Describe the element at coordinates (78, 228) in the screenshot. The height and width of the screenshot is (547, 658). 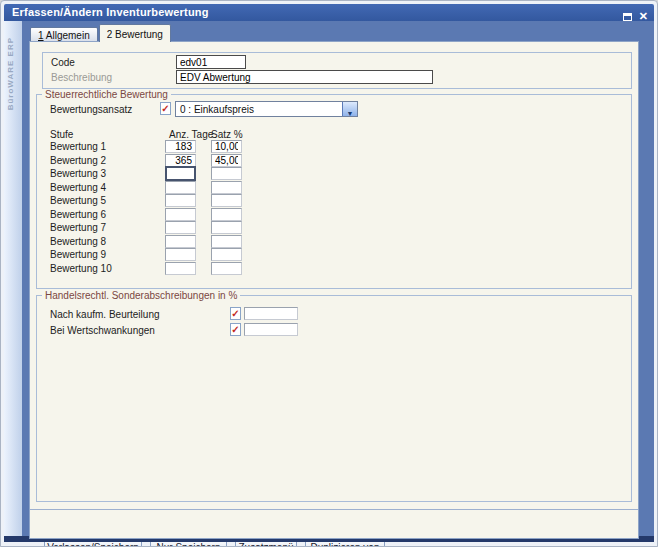
I see `row-label-bewertung-7: Bewertung 7` at that location.